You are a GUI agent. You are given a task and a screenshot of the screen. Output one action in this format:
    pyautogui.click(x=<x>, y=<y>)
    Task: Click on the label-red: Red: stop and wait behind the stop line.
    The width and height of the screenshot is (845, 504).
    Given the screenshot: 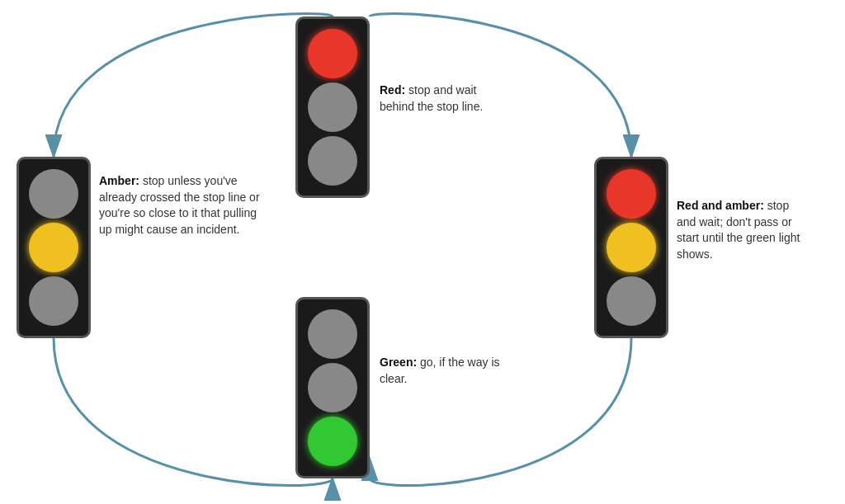 What is the action you would take?
    pyautogui.click(x=446, y=99)
    